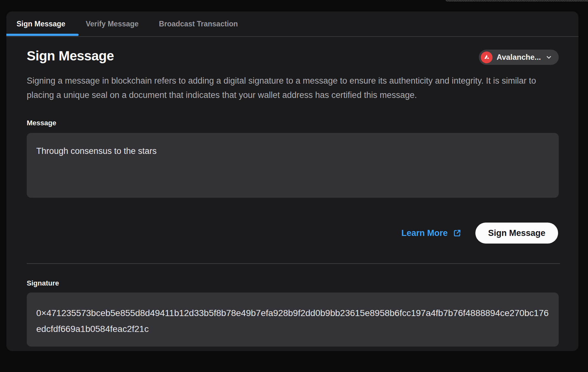  What do you see at coordinates (292, 24) in the screenshot?
I see `tab-bar: Sign Message Verify Message Broadcast Tr…` at bounding box center [292, 24].